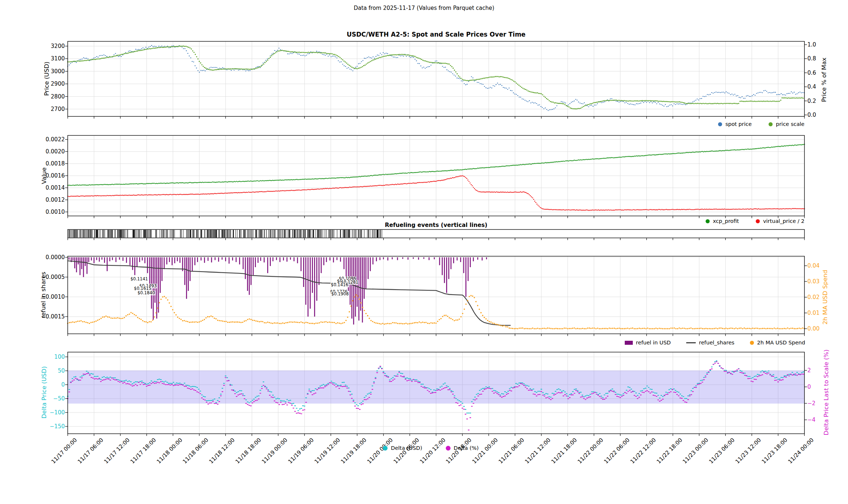 This screenshot has width=848, height=504. I want to click on y-tick-label: −0.0015, so click(32, 317).